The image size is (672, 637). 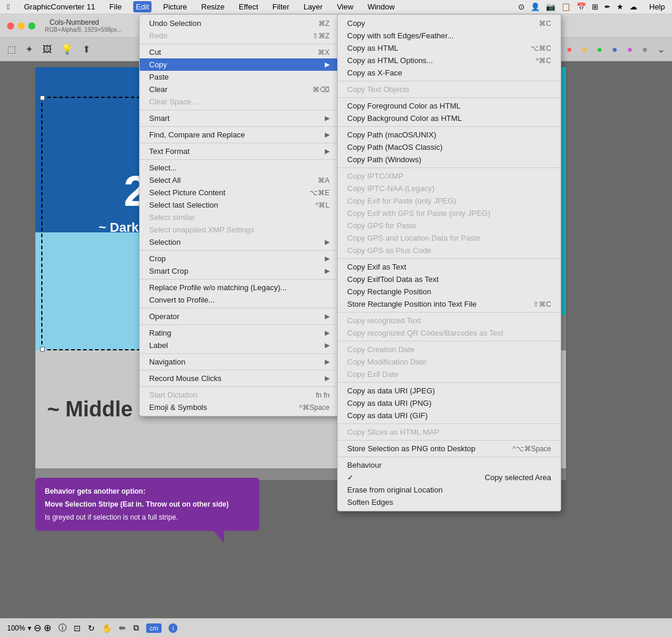 What do you see at coordinates (239, 151) in the screenshot?
I see `menu-textformat: Text Format ▶` at bounding box center [239, 151].